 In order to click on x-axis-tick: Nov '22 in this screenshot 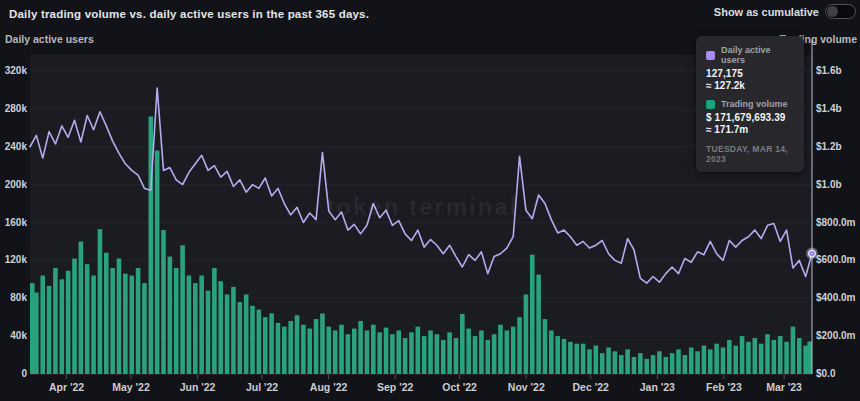, I will do `click(526, 387)`.